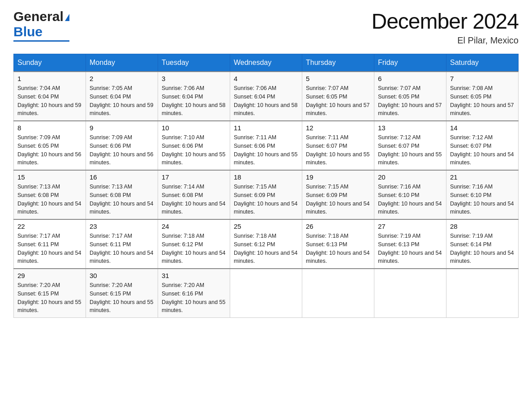 This screenshot has height=411, width=532. What do you see at coordinates (410, 146) in the screenshot?
I see `calendar-cell: 13 Sunrise: 7:12 AM Sunset: 6:07 PM Dayl…` at bounding box center [410, 146].